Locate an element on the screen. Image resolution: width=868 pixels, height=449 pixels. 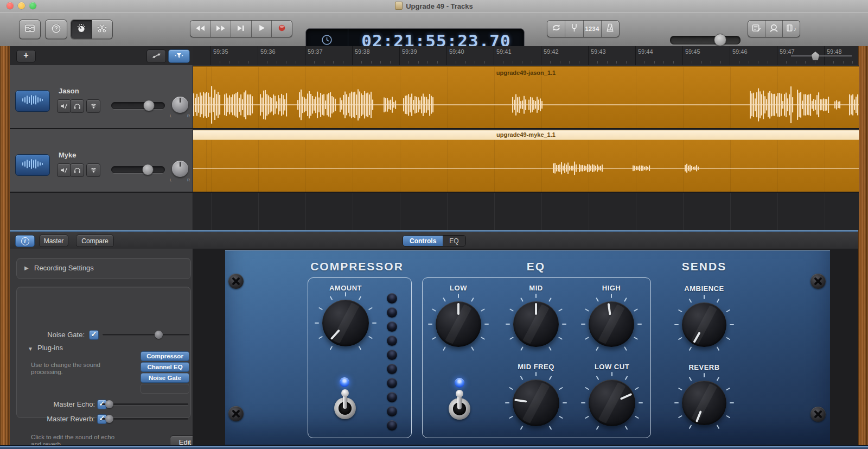
eq-mid-freq-knob is located at coordinates (536, 403).